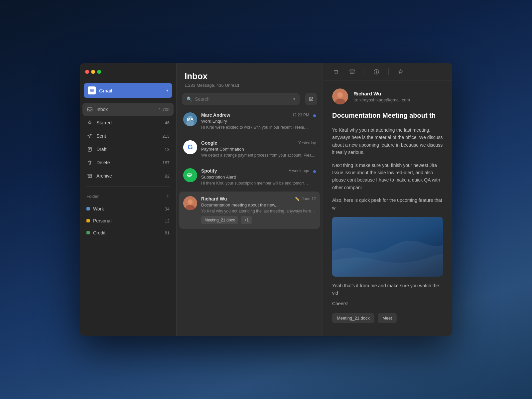 This screenshot has width=532, height=399. What do you see at coordinates (88, 221) in the screenshot?
I see `personal-folder-icon` at bounding box center [88, 221].